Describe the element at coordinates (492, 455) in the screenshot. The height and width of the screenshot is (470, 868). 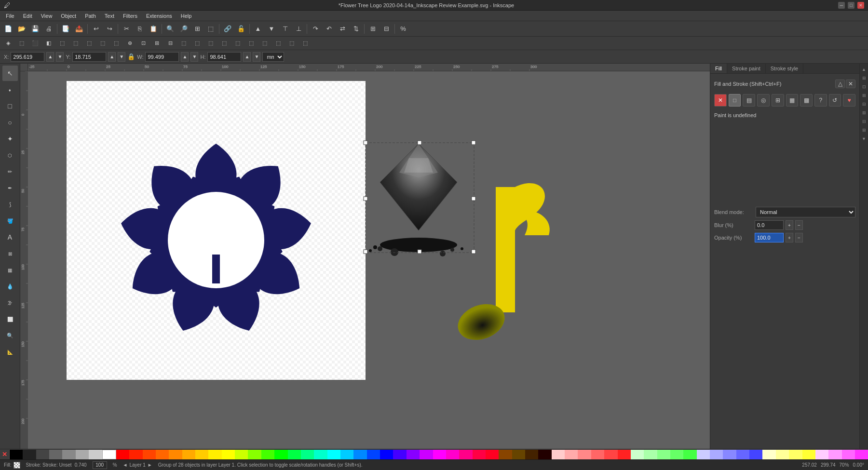
I see `color-crimson` at that location.